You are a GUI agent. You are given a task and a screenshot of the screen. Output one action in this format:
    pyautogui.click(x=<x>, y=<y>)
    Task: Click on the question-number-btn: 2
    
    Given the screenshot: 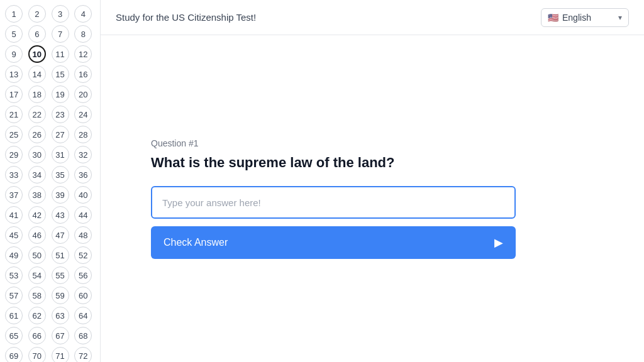 What is the action you would take?
    pyautogui.click(x=37, y=14)
    